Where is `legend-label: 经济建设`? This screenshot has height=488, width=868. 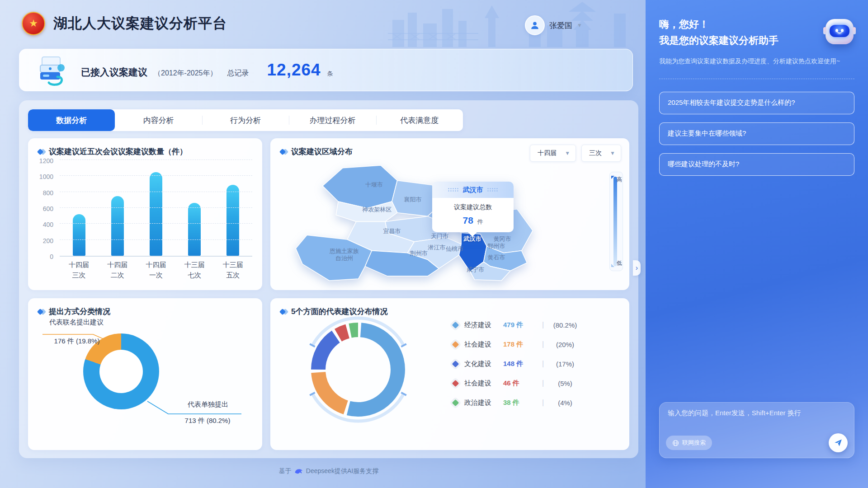 legend-label: 经济建设 is located at coordinates (484, 325).